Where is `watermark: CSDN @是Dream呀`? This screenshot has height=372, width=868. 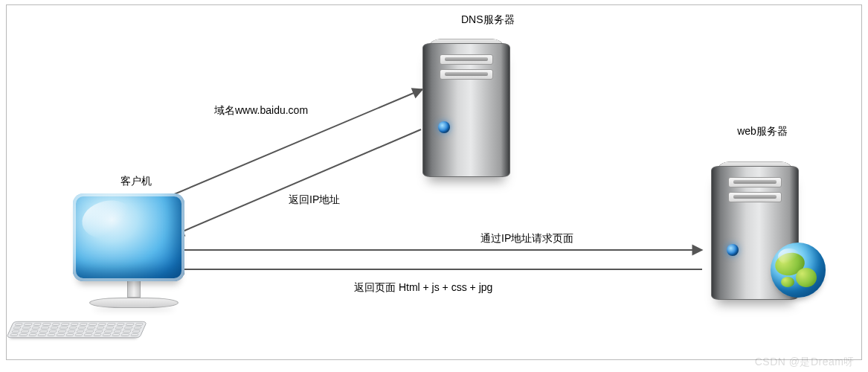 watermark: CSDN @是Dream呀 is located at coordinates (805, 362).